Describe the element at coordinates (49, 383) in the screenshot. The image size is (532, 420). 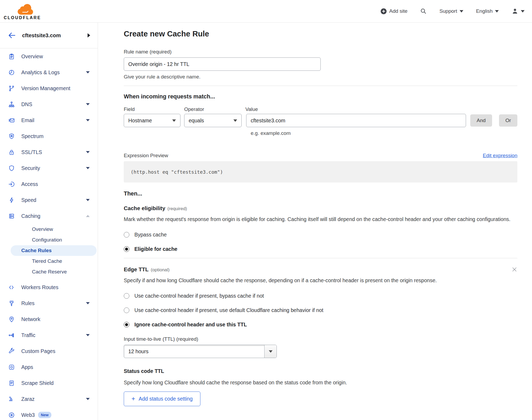
I see `sidebar-item-scrape-shield: Scrape Shield` at that location.